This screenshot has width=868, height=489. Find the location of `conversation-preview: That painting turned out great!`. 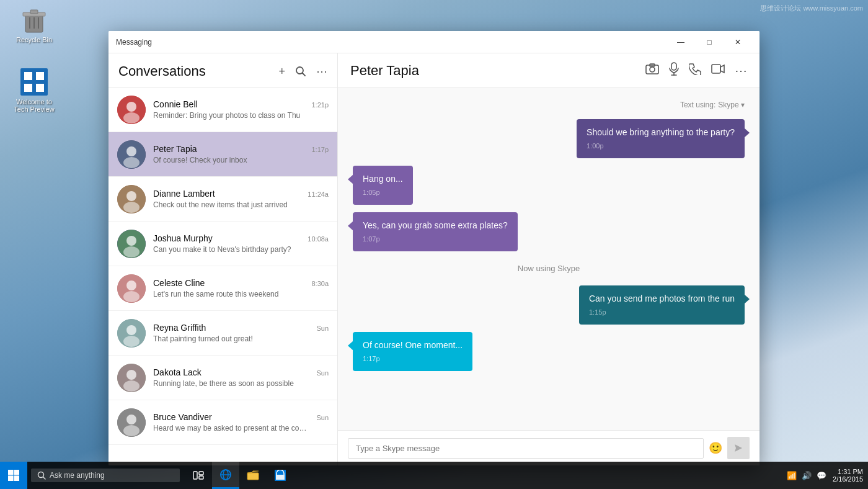

conversation-preview: That painting turned out great! is located at coordinates (241, 339).